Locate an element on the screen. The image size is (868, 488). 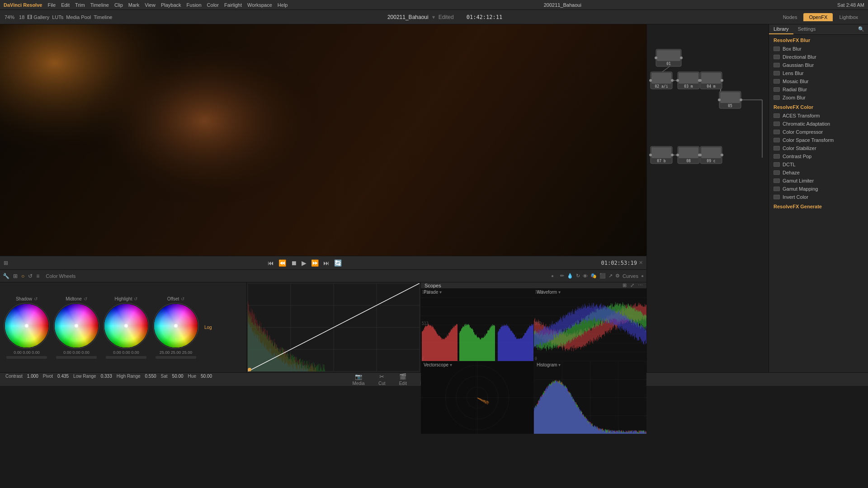
vectorscope-scope: Vectorscope ▾ is located at coordinates (477, 398).